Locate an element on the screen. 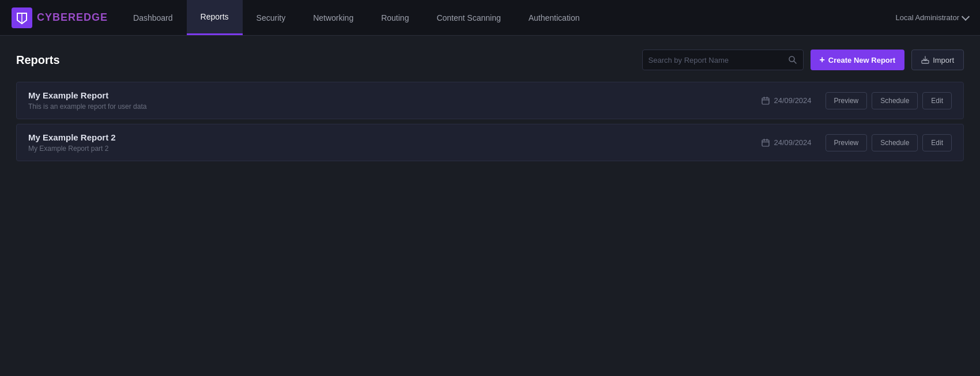 The width and height of the screenshot is (980, 376). search-icon is located at coordinates (793, 60).